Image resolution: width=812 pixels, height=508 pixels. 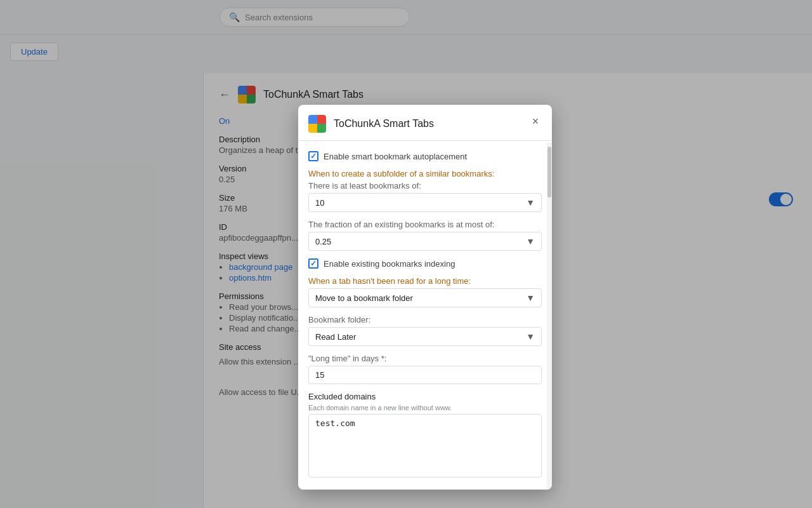 What do you see at coordinates (390, 264) in the screenshot?
I see `indexing-label: Enable existing bookmarks indexing` at bounding box center [390, 264].